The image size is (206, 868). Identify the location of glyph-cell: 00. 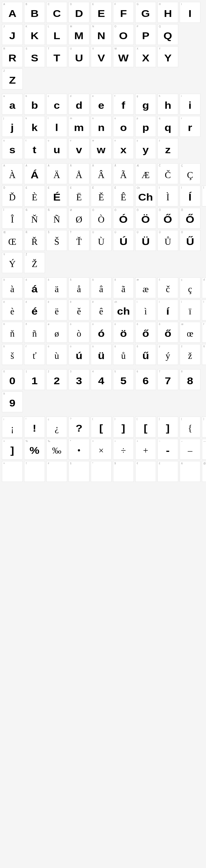
(12, 379).